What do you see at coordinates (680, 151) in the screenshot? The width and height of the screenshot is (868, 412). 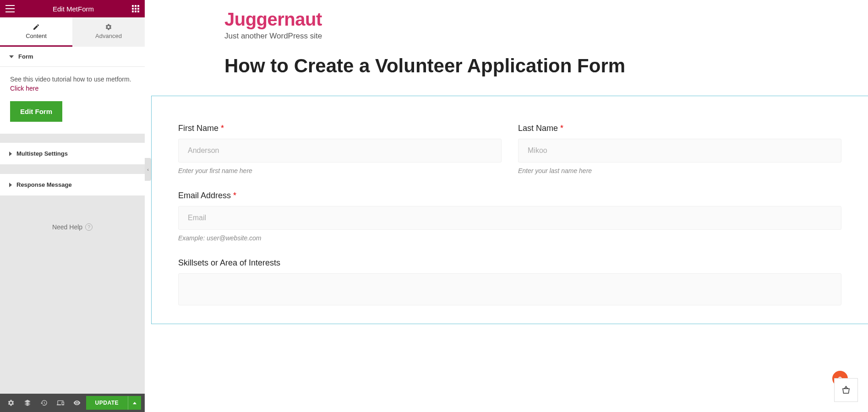 I see `last-name-input` at bounding box center [680, 151].